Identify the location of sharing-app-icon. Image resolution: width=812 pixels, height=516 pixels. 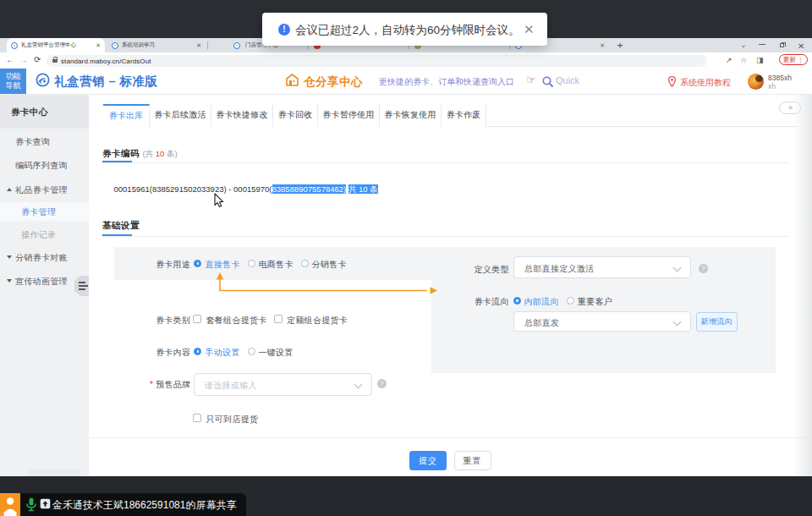
(10, 504).